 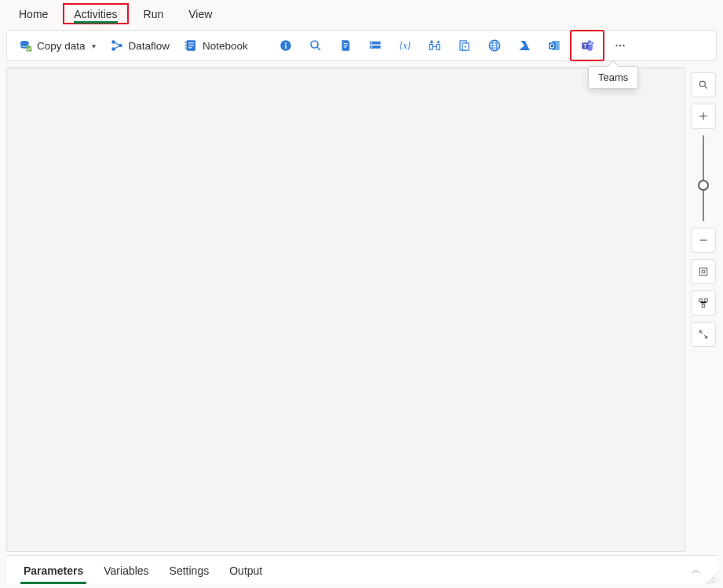 What do you see at coordinates (703, 334) in the screenshot?
I see `collapse-icon` at bounding box center [703, 334].